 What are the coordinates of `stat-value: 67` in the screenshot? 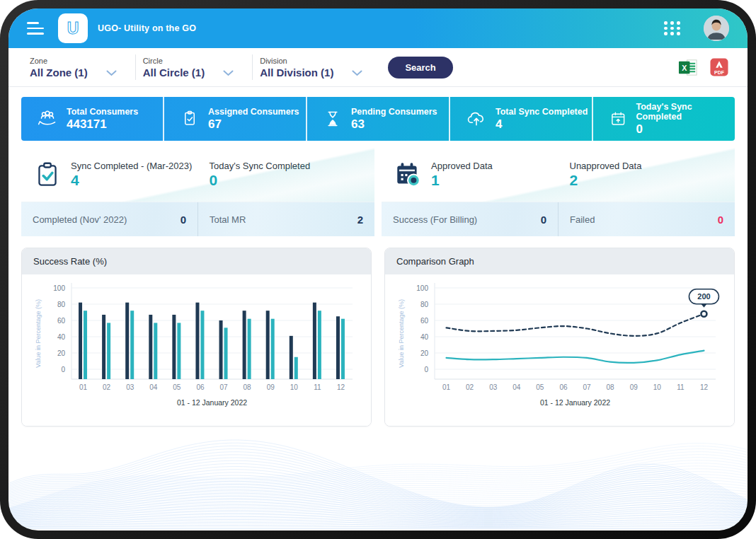 It's located at (253, 124).